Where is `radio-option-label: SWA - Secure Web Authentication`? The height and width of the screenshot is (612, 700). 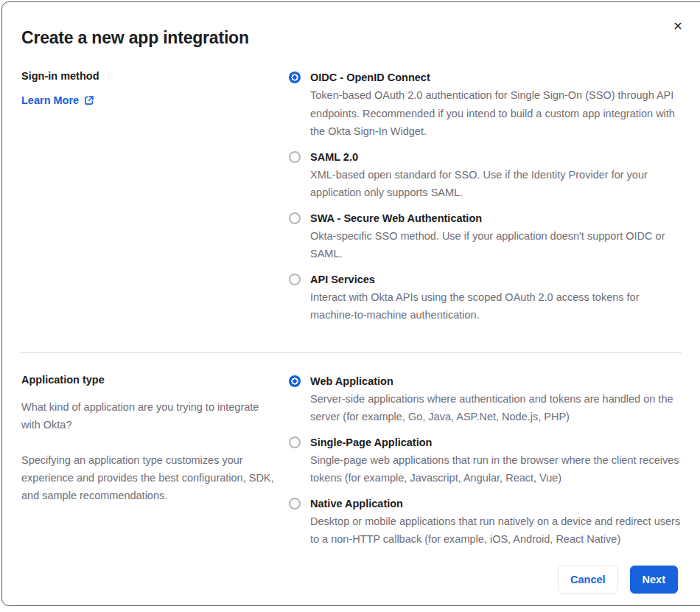 radio-option-label: SWA - Secure Web Authentication is located at coordinates (498, 218).